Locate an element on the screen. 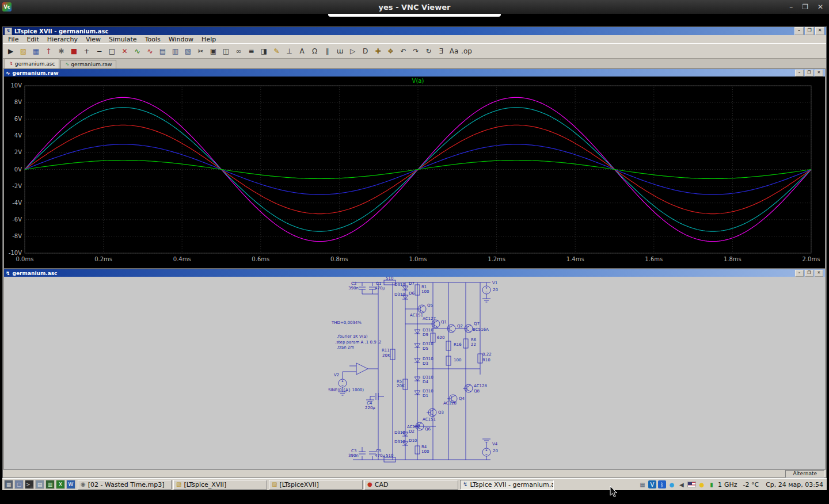  copy-icon: ▣ is located at coordinates (213, 51).